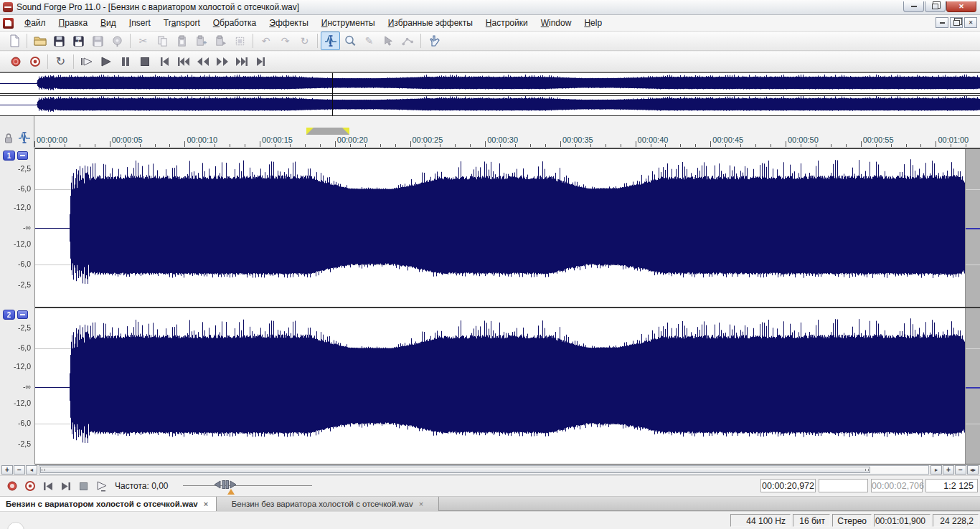 The width and height of the screenshot is (980, 529). What do you see at coordinates (59, 41) in the screenshot?
I see `save-button` at bounding box center [59, 41].